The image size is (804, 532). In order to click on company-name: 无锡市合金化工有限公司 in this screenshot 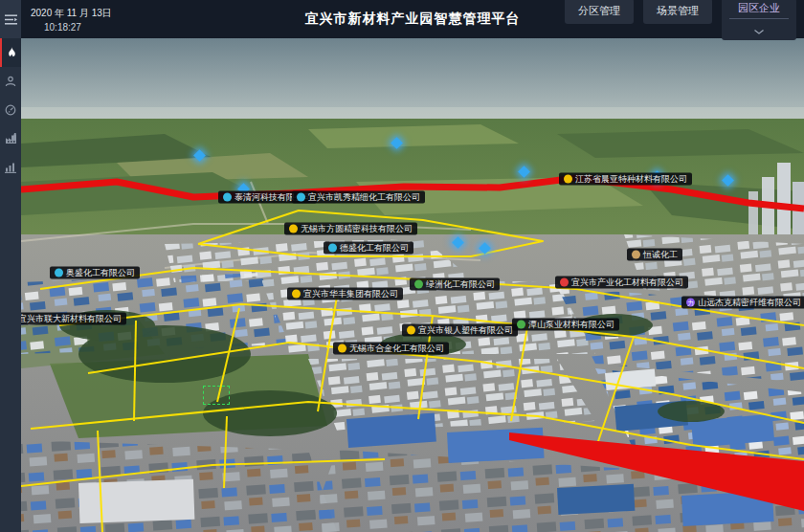, I will do `click(396, 348)`.